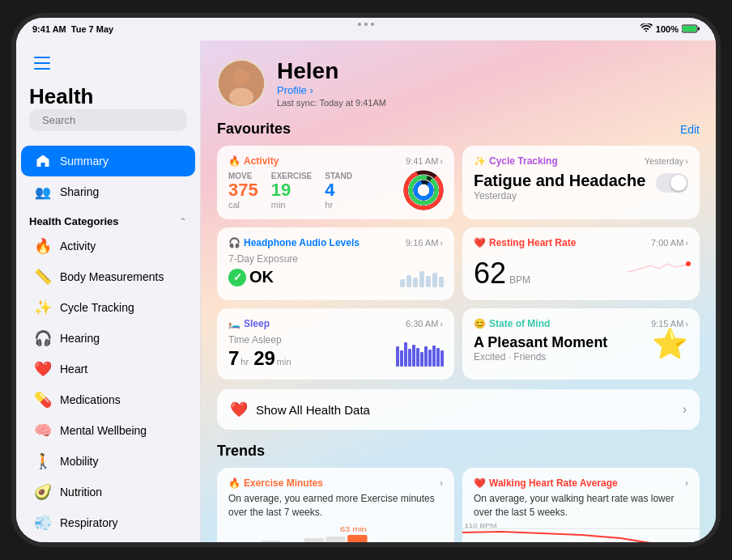 The width and height of the screenshot is (732, 560). I want to click on headphone-card-title: 🎧 Headphone Audio Levels, so click(294, 243).